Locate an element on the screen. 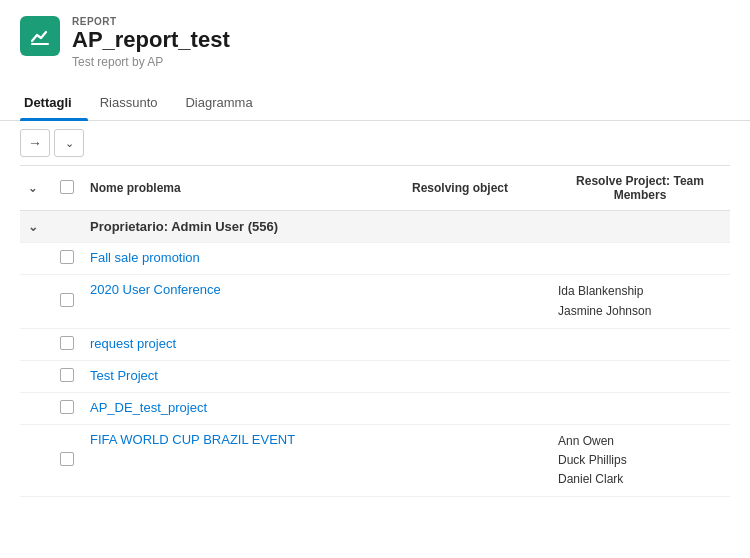  group-chevron-cell: ⌄ is located at coordinates (36, 227).